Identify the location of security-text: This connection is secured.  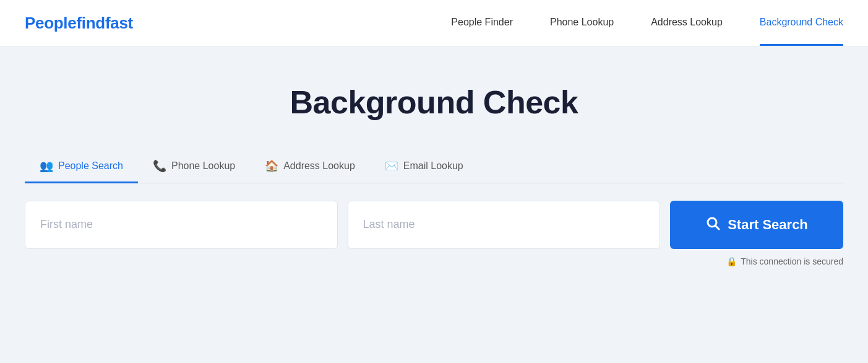
(792, 261).